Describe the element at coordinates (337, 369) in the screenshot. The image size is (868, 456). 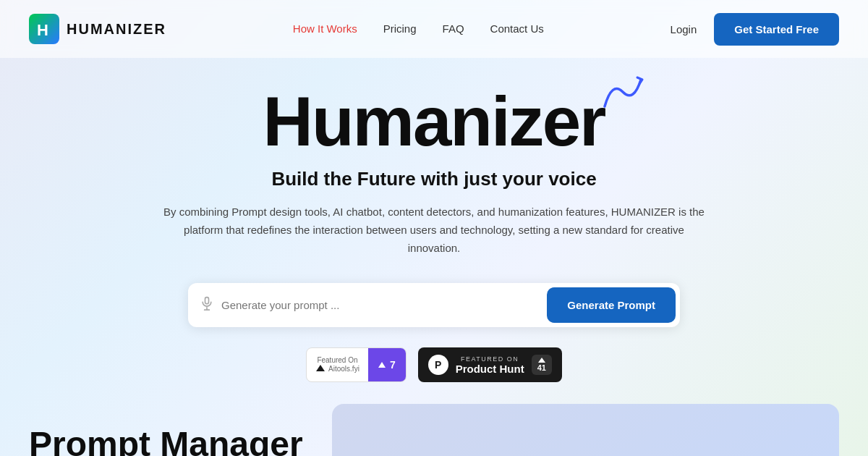
I see `aitools-name: Aitools.fyi` at that location.